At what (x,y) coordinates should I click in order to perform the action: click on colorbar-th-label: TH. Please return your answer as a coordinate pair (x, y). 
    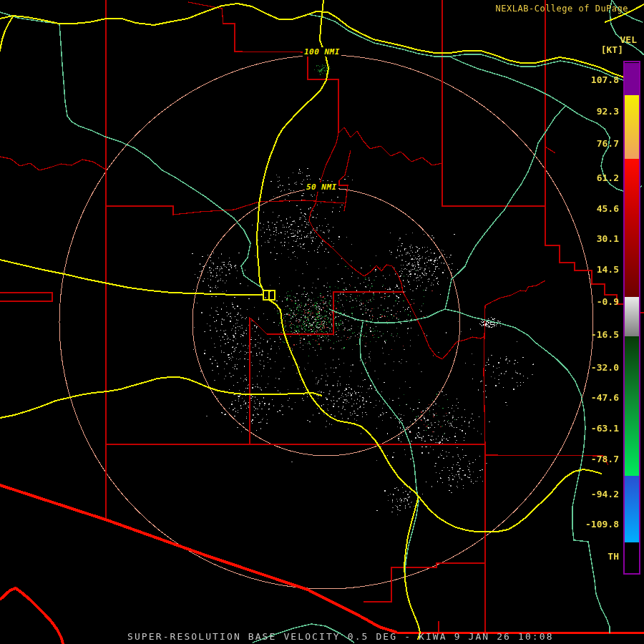
    Looking at the image, I should click on (590, 557).